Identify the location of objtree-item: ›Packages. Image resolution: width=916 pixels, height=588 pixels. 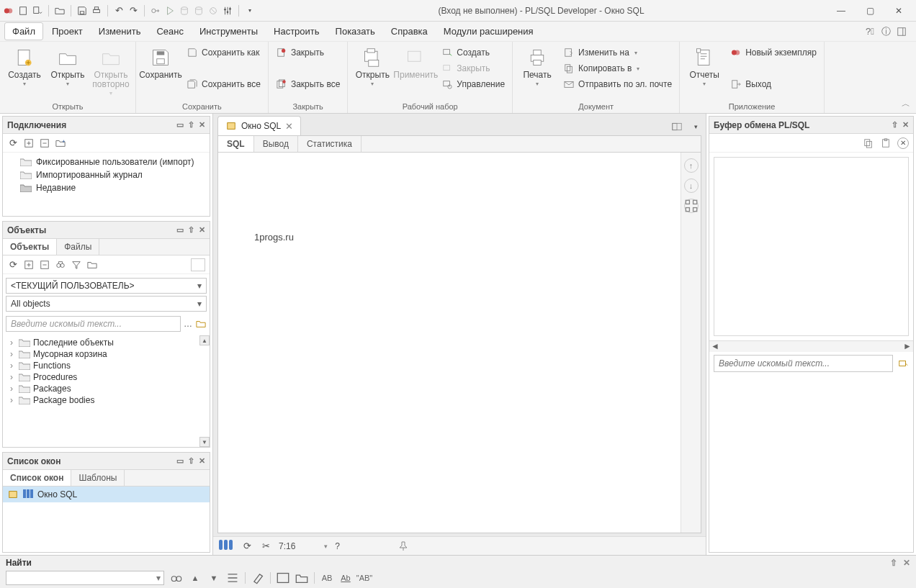
(107, 389).